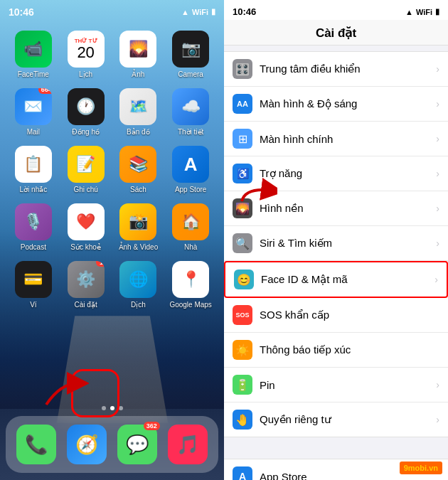 This screenshot has width=448, height=480. I want to click on app-podcast: 🎙️ Podcast, so click(33, 228).